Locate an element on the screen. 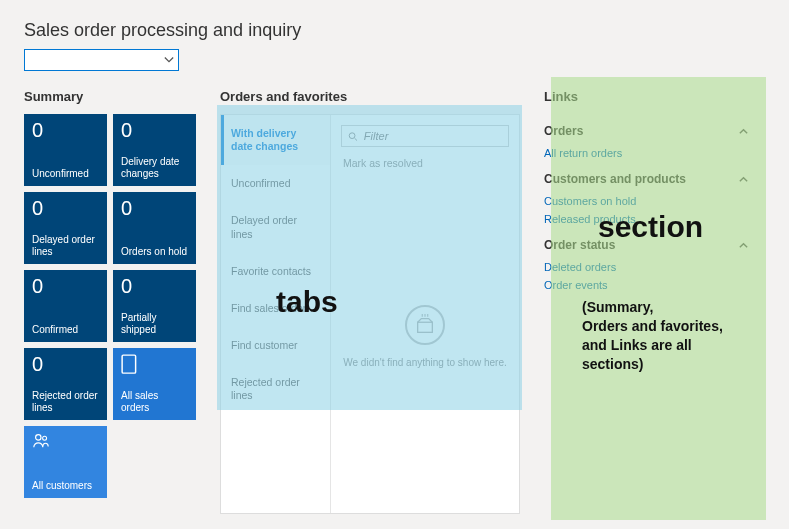 The width and height of the screenshot is (789, 529). orders-favorites-header: Orders and favorites is located at coordinates (370, 96).